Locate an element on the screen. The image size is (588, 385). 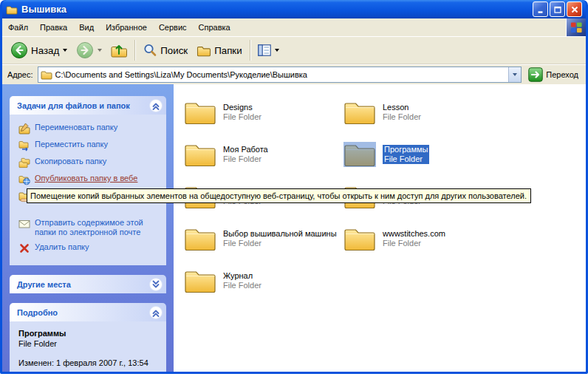
back-icon is located at coordinates (19, 50).